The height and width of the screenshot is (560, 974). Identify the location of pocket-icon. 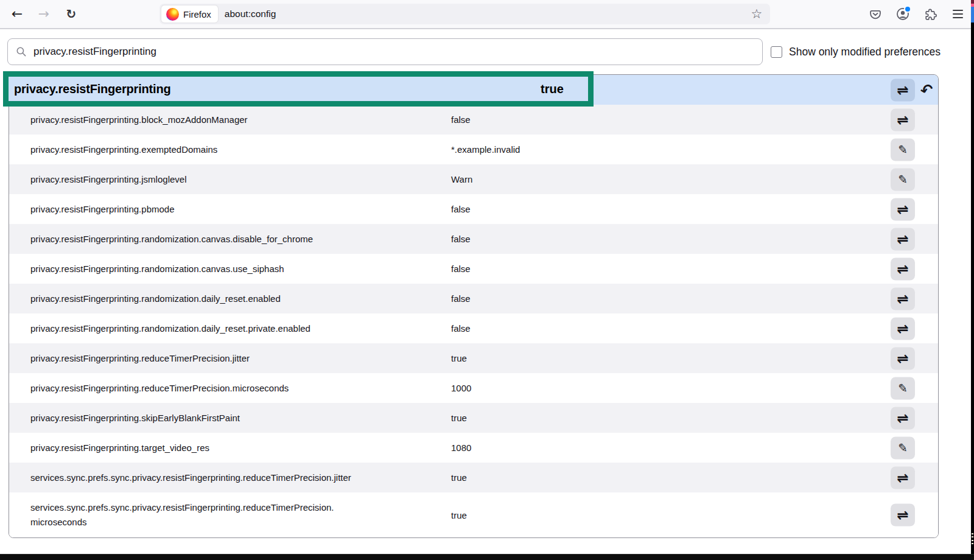
(875, 14).